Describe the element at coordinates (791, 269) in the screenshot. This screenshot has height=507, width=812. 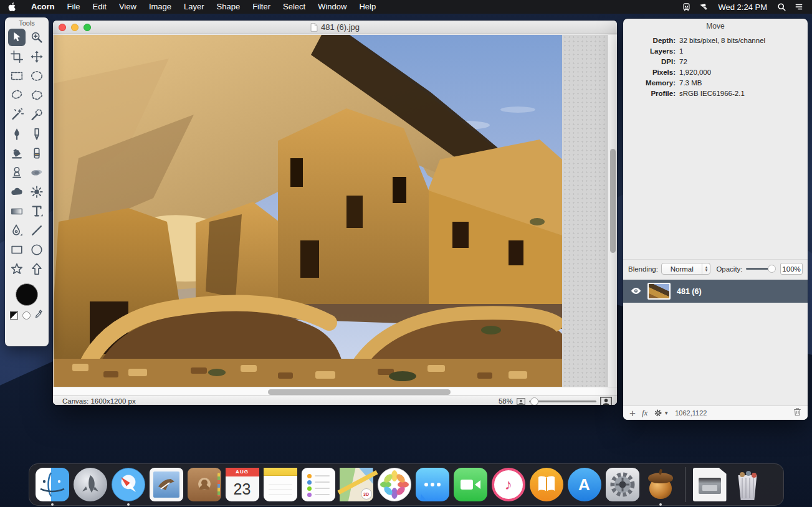
I see `opacity-value-field: 100%` at that location.